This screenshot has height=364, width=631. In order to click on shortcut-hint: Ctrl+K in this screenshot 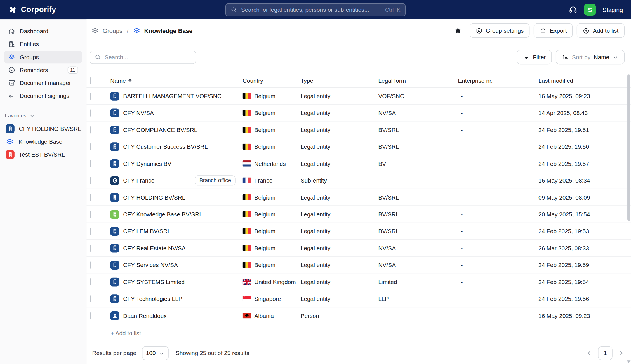, I will do `click(393, 10)`.